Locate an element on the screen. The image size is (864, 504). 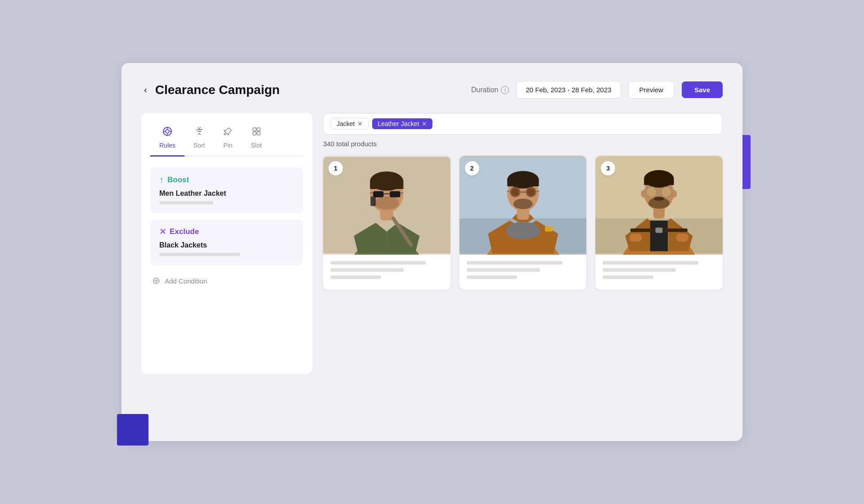
tab-pin: Pin is located at coordinates (228, 140).